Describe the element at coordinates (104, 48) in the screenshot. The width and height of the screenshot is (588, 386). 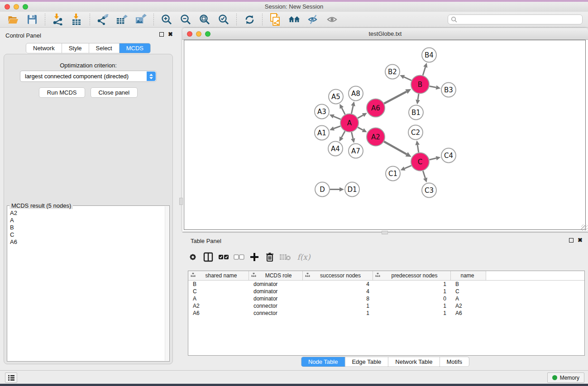
I see `tab-select: Select` at that location.